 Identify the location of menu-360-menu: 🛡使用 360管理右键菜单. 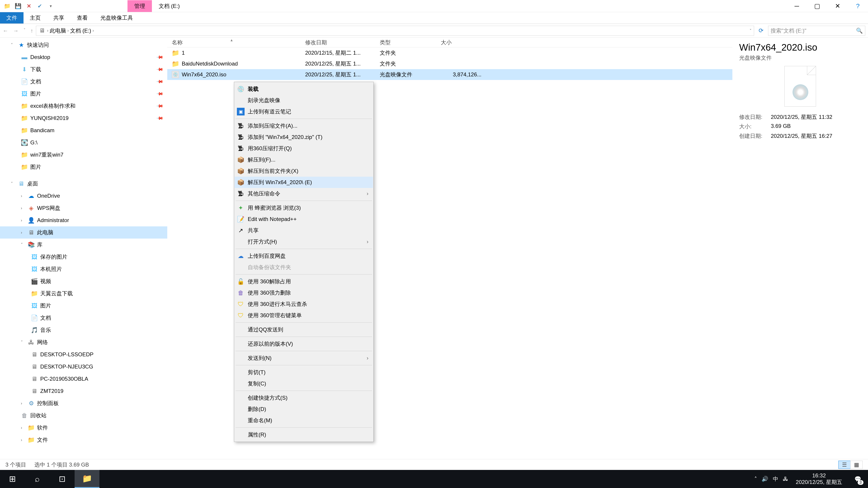
(304, 315).